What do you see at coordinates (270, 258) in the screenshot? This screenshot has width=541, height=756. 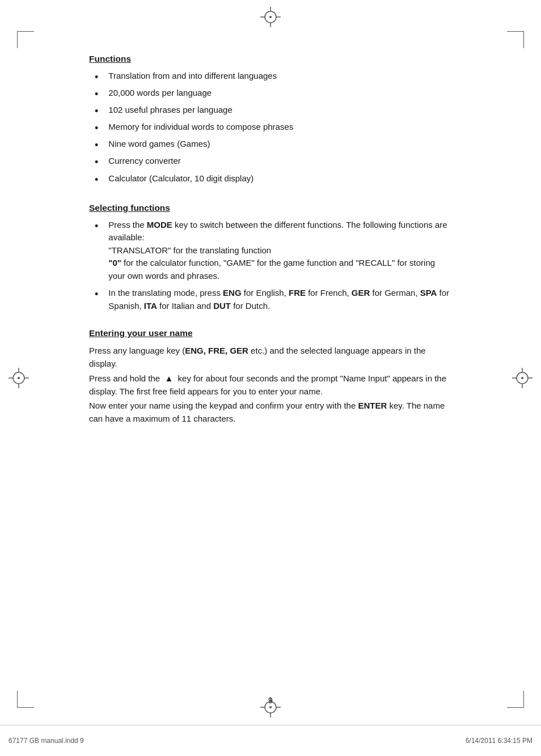 I see `selecting-functions-section: Selecting functions • Press the MODE key…` at bounding box center [270, 258].